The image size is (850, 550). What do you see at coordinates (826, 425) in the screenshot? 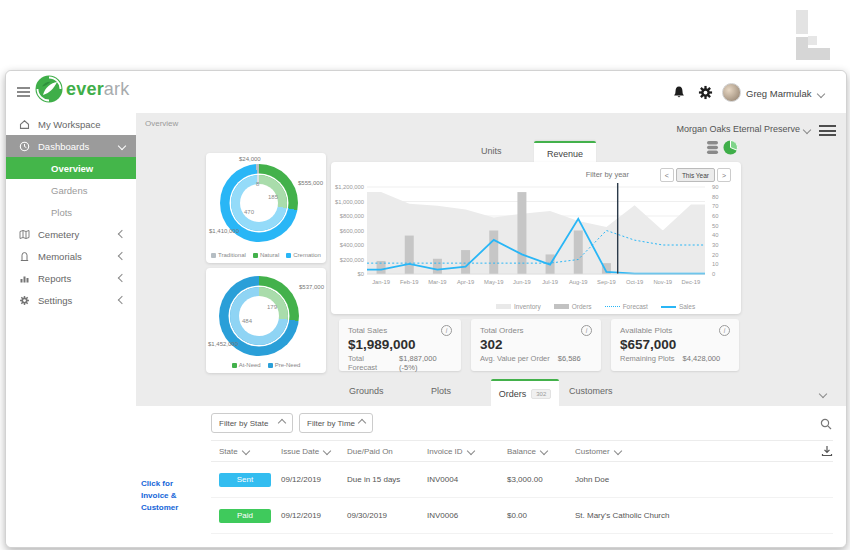
I see `search-icon` at bounding box center [826, 425].